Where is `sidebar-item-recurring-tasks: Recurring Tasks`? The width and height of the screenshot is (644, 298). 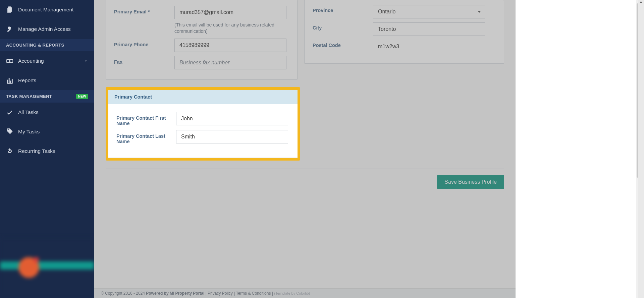 sidebar-item-recurring-tasks: Recurring Tasks is located at coordinates (47, 151).